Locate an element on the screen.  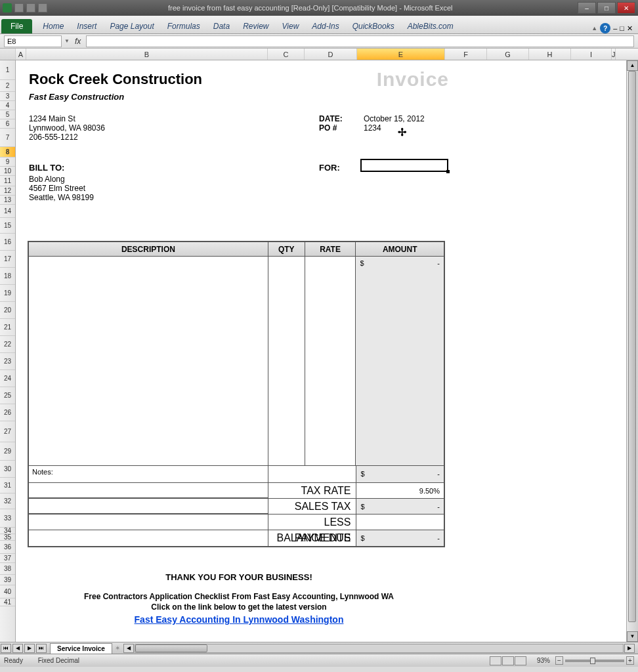
view-layout-icon is located at coordinates (508, 661).